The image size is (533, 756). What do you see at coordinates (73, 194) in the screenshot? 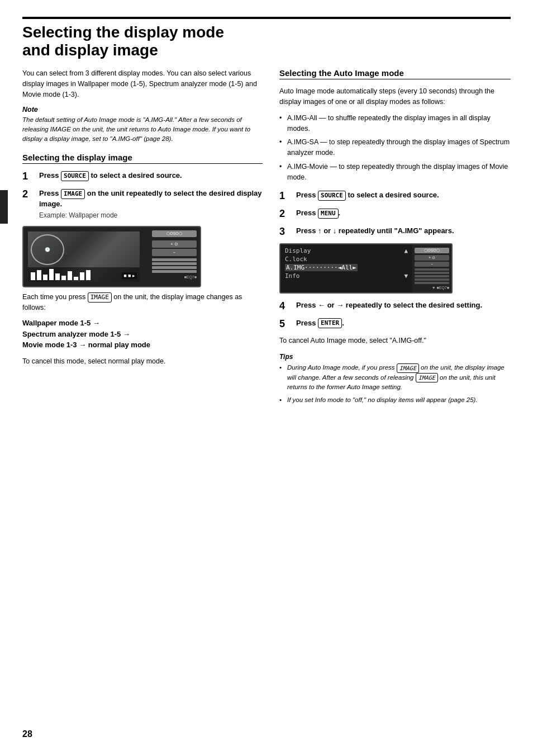
I see `image-btn-1: IMAGE` at bounding box center [73, 194].